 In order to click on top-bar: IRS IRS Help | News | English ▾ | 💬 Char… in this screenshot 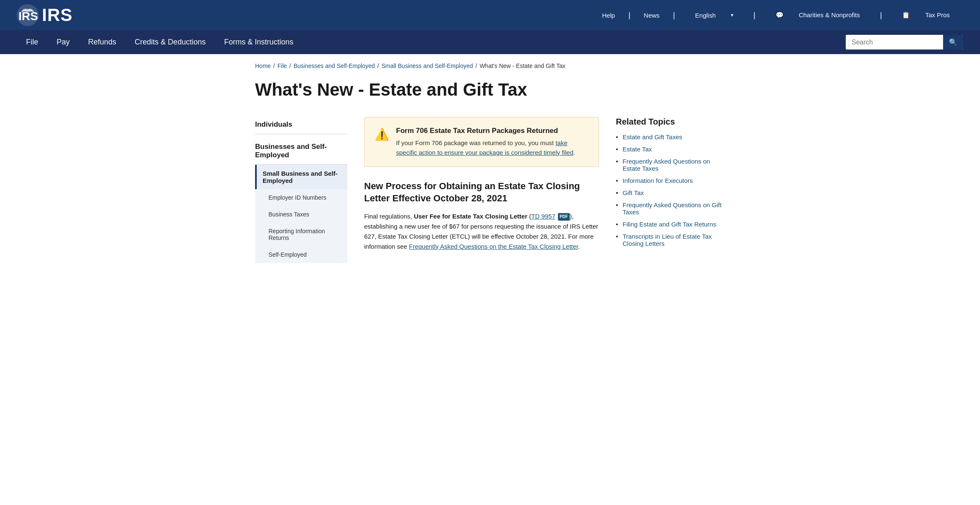, I will do `click(490, 15)`.